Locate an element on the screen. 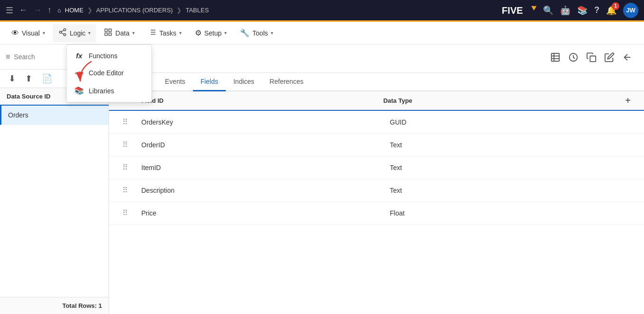 The image size is (644, 314). table-row: ⠿ OrdersKey GUID is located at coordinates (377, 122).